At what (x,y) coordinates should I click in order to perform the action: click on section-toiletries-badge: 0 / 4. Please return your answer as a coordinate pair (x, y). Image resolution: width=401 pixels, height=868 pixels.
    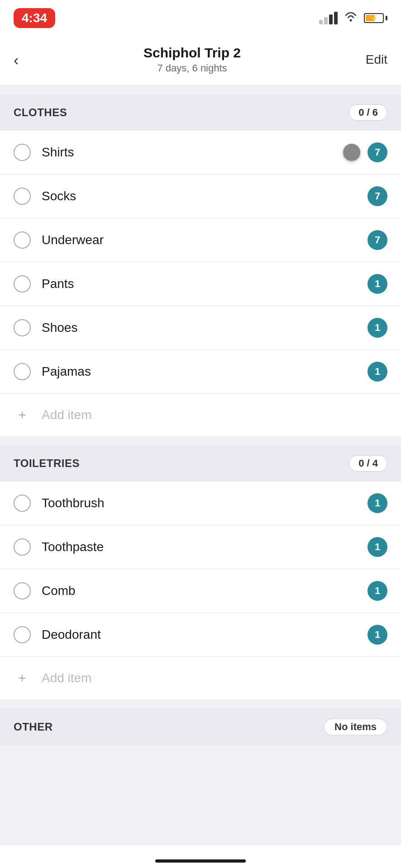
    Looking at the image, I should click on (368, 463).